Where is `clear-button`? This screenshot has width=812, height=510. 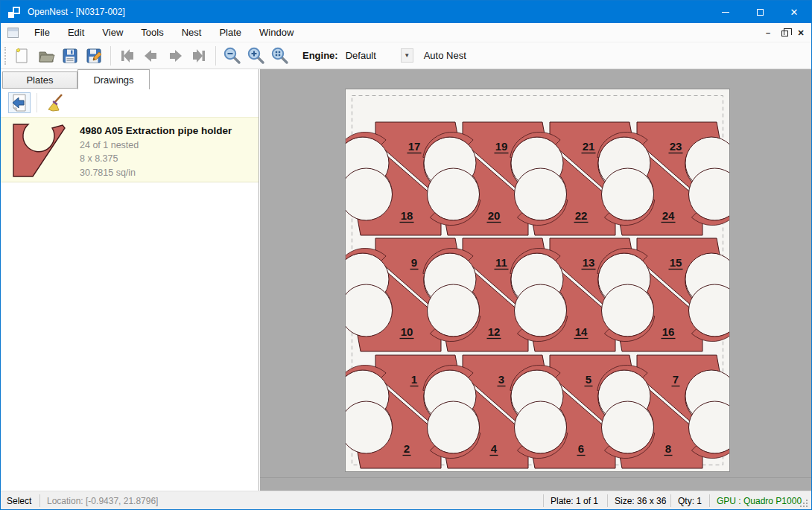 clear-button is located at coordinates (56, 103).